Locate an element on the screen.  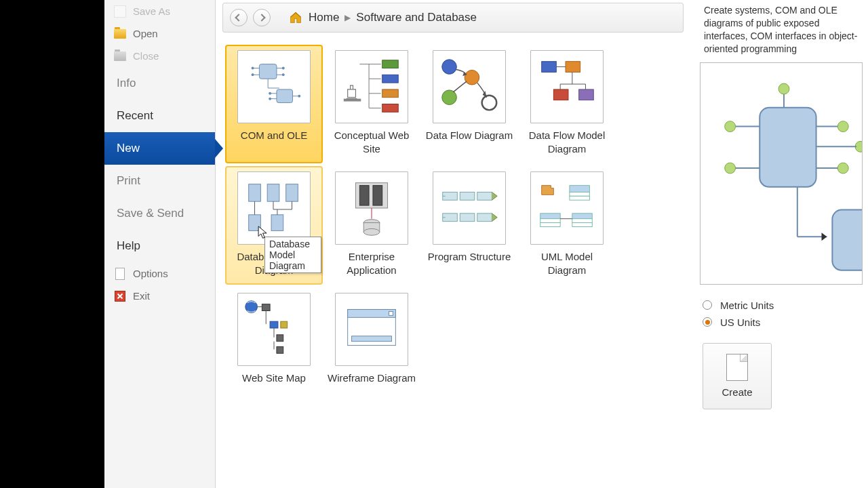
page-icon is located at coordinates (737, 367).